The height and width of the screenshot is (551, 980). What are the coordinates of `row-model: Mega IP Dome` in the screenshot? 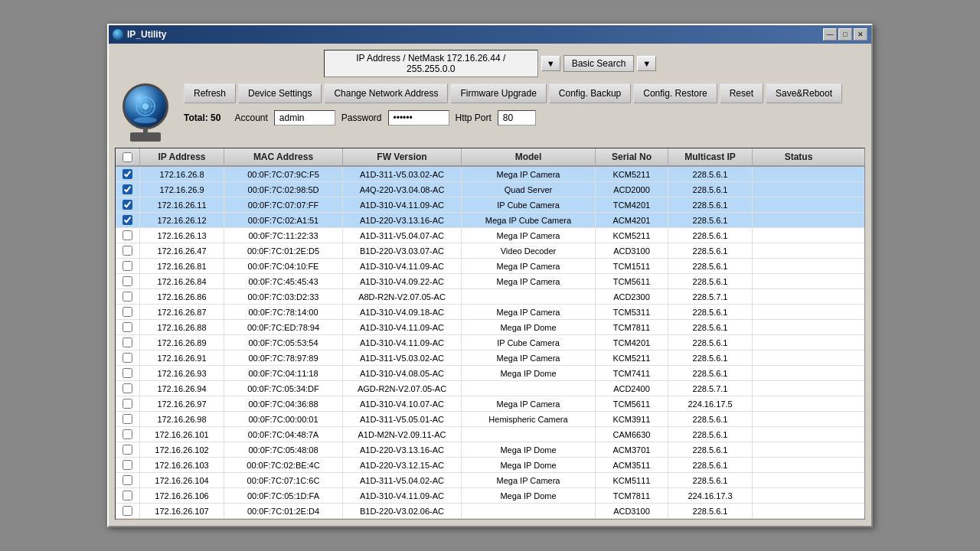 It's located at (528, 373).